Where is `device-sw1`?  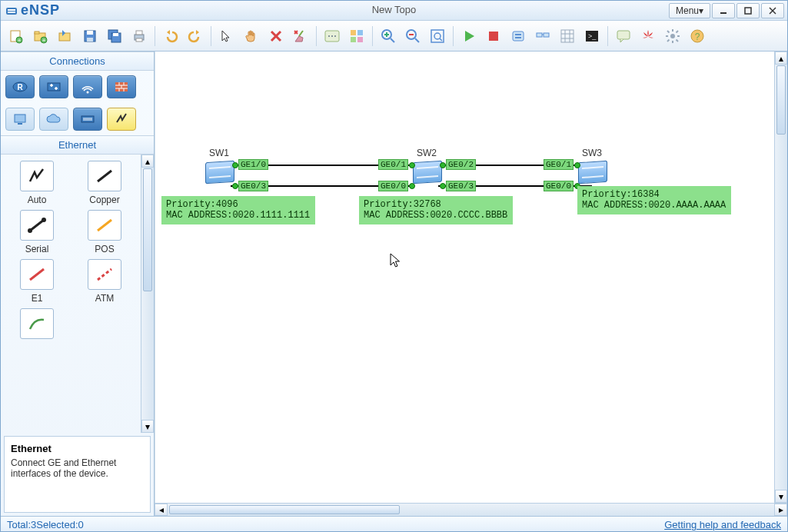 device-sw1 is located at coordinates (220, 172).